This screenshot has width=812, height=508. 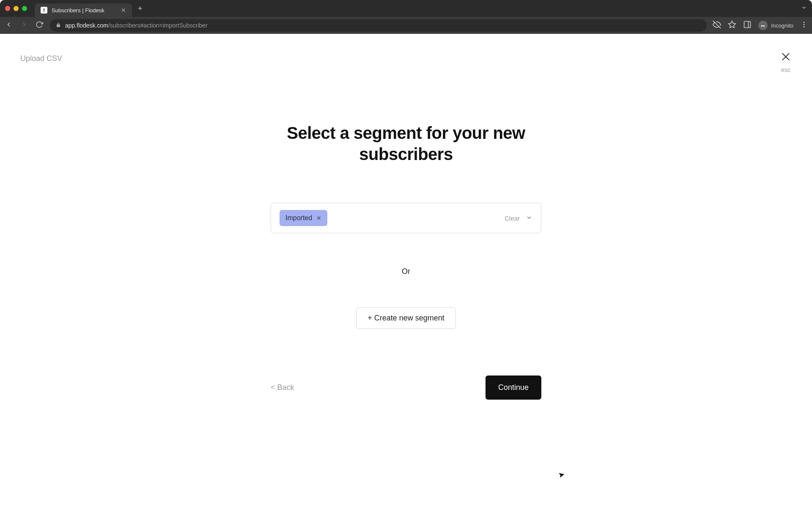 What do you see at coordinates (760, 25) in the screenshot?
I see `browser-right-icons: Incognito` at bounding box center [760, 25].